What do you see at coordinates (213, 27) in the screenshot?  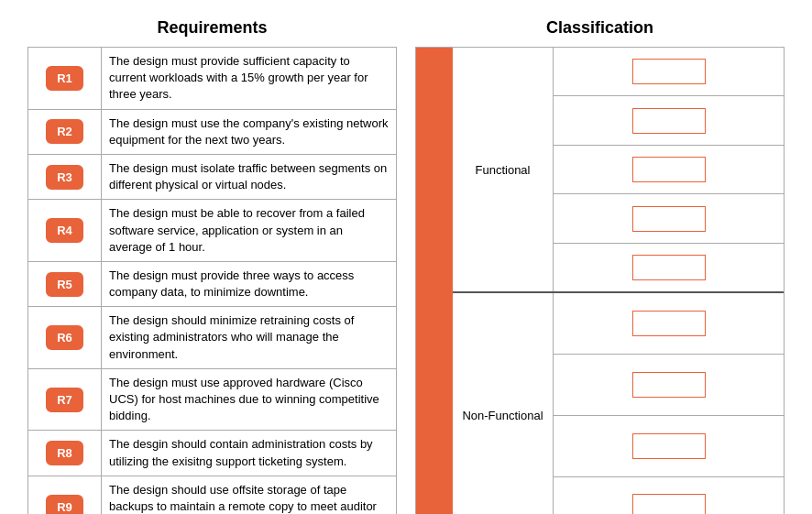 I see `requirements-title: Requirements` at bounding box center [213, 27].